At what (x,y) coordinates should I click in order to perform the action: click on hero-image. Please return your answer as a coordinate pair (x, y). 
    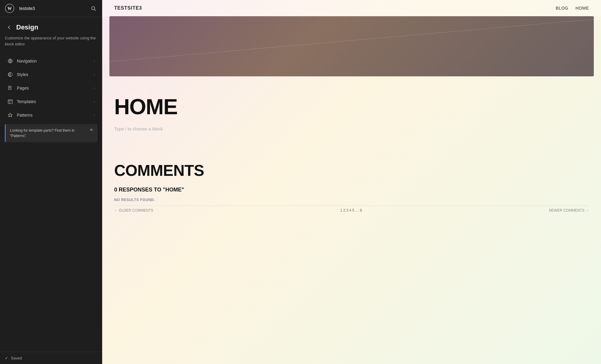
    Looking at the image, I should click on (352, 46).